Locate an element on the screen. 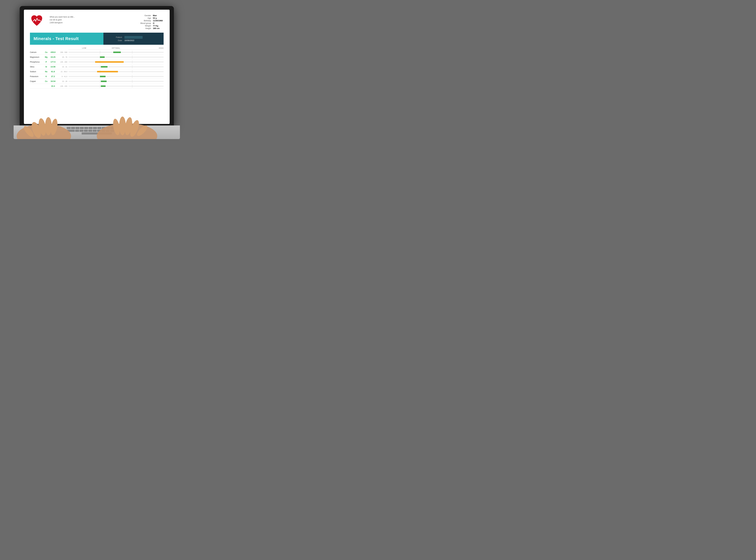  mineral-symbol: Ca is located at coordinates (46, 52).